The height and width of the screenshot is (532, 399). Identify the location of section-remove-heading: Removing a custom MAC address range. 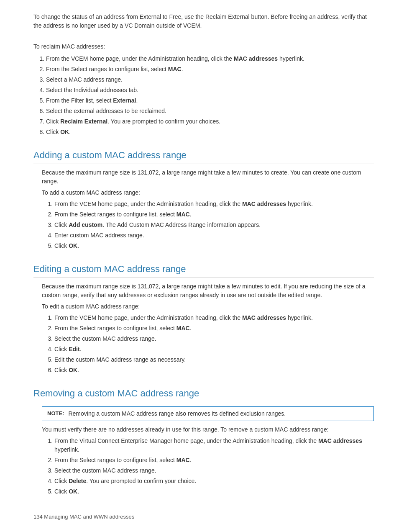
(204, 394).